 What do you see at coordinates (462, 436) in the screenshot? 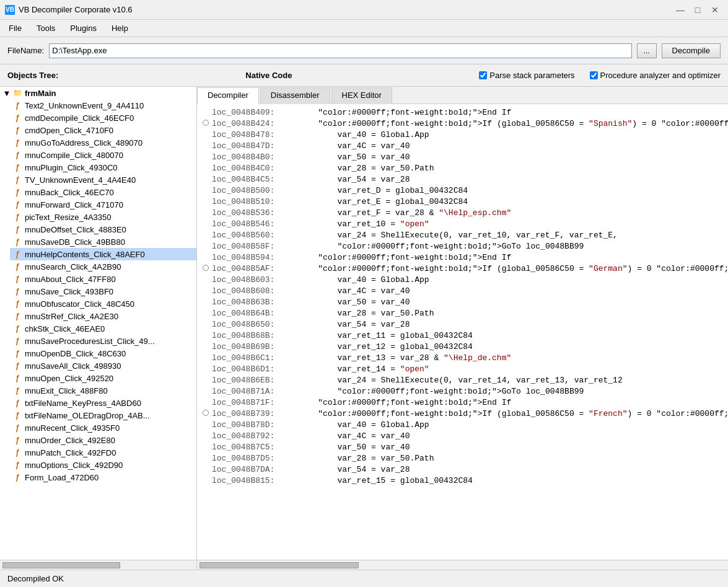
I see `code-line: loc_0048B792: var_4C = var_40` at bounding box center [462, 436].